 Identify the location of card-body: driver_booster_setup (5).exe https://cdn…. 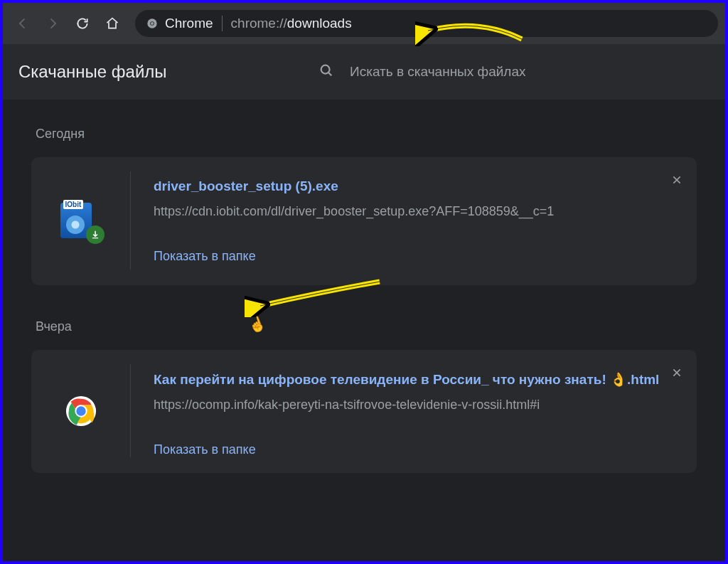
(407, 220).